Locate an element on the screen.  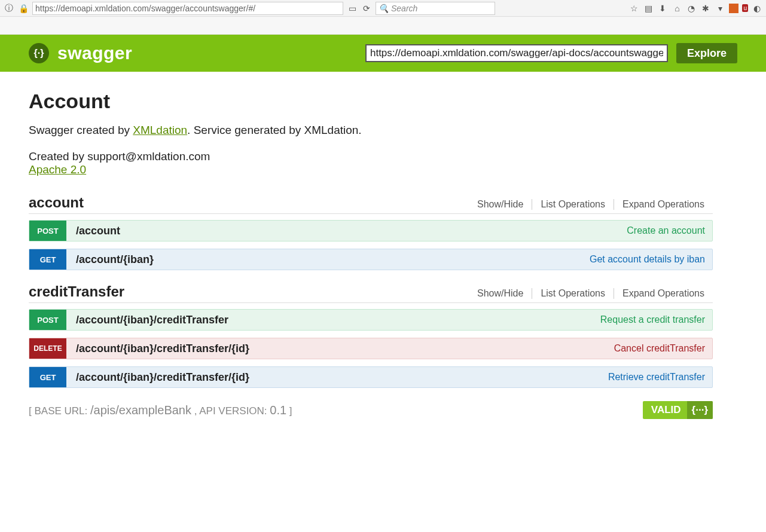
browser-bookmarks-bar is located at coordinates (383, 26).